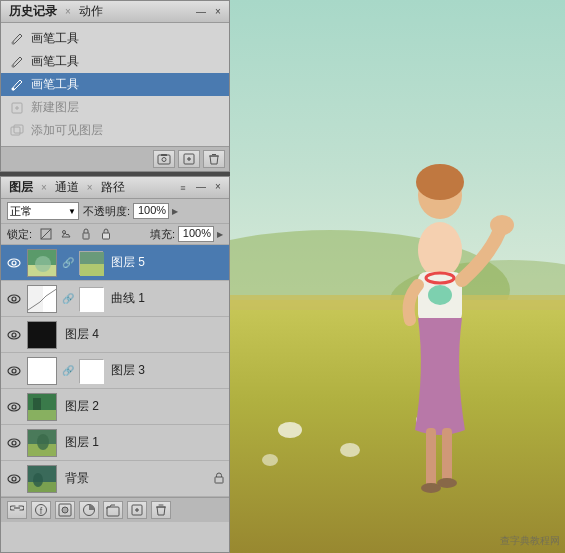  What do you see at coordinates (196, 234) in the screenshot?
I see `fill-input: 100%` at bounding box center [196, 234].